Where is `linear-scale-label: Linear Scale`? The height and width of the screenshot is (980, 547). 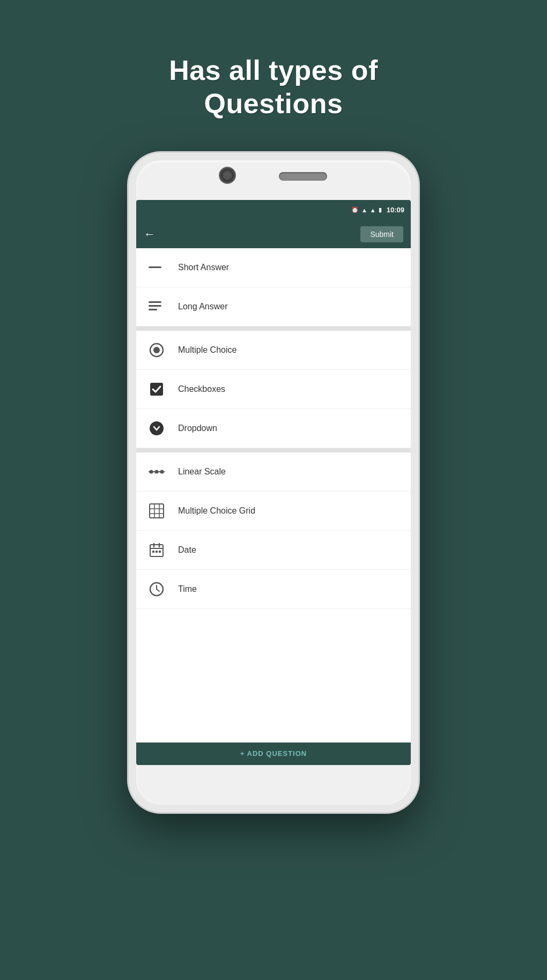 linear-scale-label: Linear Scale is located at coordinates (202, 472).